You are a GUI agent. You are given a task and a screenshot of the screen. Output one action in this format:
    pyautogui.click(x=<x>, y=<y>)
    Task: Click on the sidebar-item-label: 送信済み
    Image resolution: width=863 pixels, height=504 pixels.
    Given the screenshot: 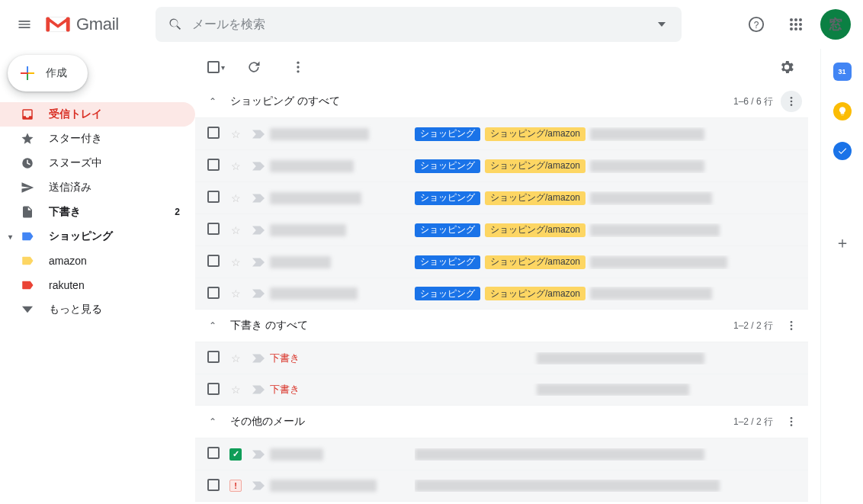 What is the action you would take?
    pyautogui.click(x=70, y=188)
    